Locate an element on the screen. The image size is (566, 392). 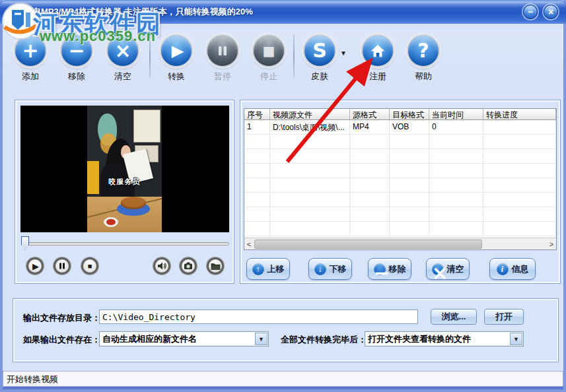
toolbar-separator is located at coordinates (294, 56).